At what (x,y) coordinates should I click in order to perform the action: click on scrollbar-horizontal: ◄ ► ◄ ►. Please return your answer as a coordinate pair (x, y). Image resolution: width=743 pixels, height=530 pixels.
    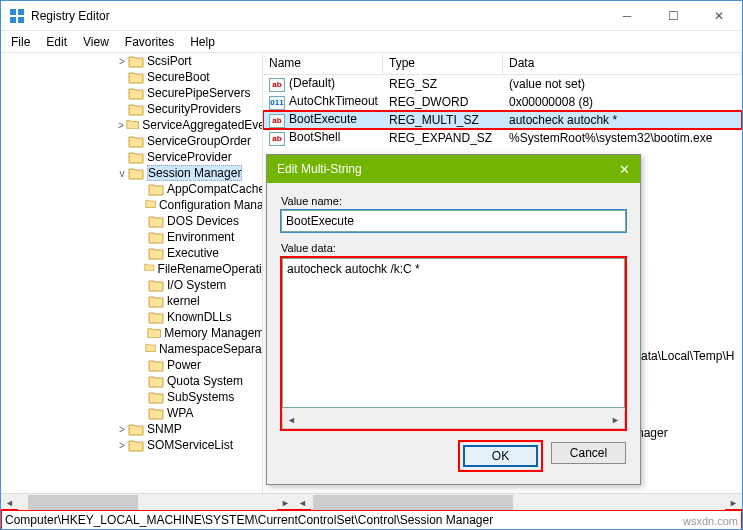
    Looking at the image, I should click on (372, 502).